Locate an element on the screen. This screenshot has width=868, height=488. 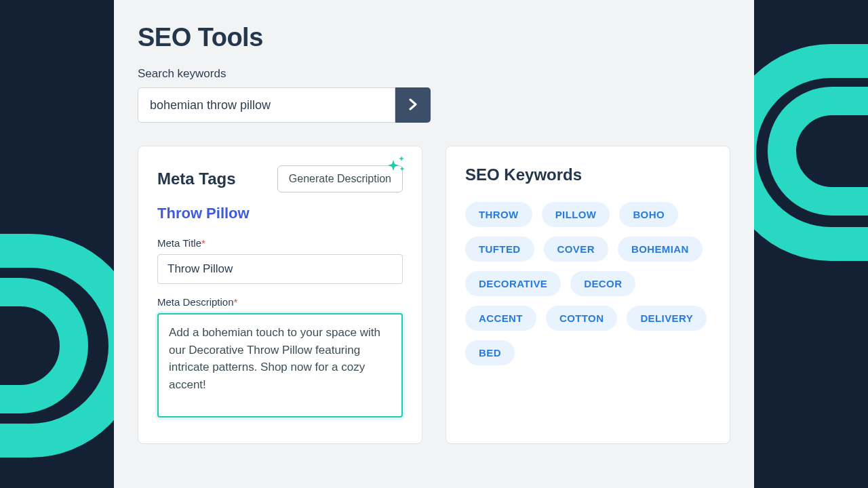
keyword-tag: DECOR is located at coordinates (603, 283).